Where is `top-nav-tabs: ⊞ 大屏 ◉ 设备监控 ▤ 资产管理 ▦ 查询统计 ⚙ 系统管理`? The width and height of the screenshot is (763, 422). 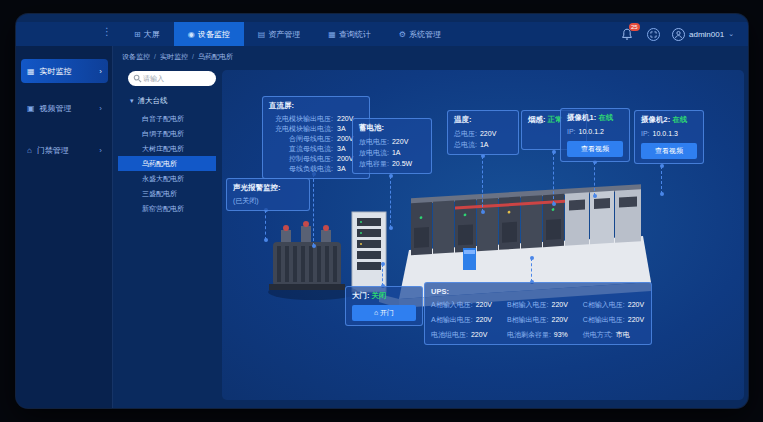
top-nav-tabs: ⊞ 大屏 ◉ 设备监控 ▤ 资产管理 ▦ 查询统计 ⚙ 系统管理 is located at coordinates (288, 34).